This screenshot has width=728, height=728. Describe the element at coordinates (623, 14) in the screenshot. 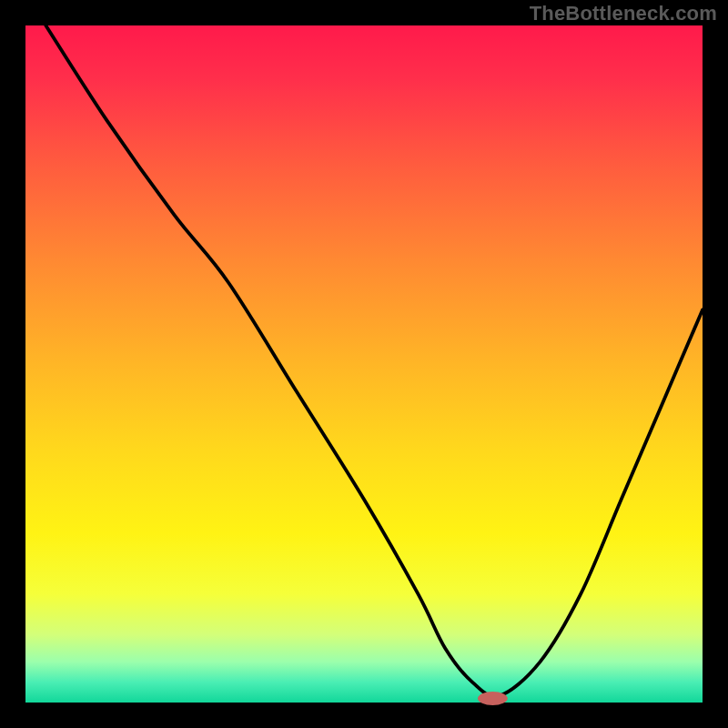

I see `watermark-text: TheBottleneck.com` at that location.